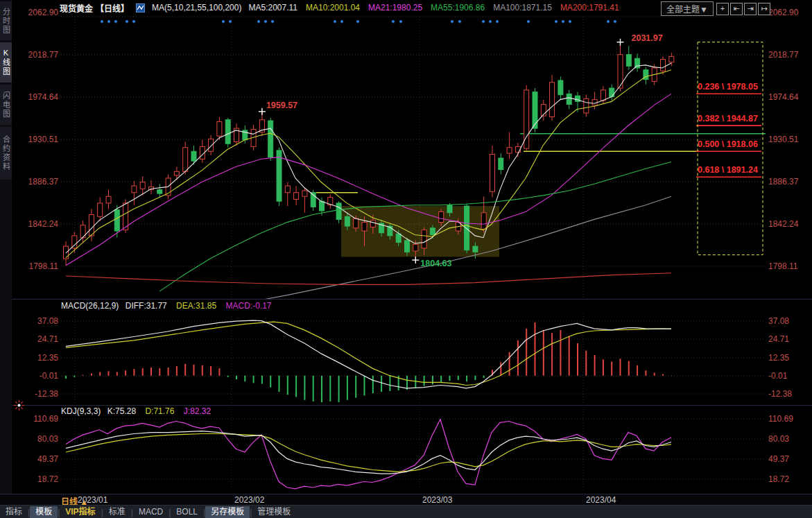  I want to click on date-label: 2023/04, so click(601, 500).